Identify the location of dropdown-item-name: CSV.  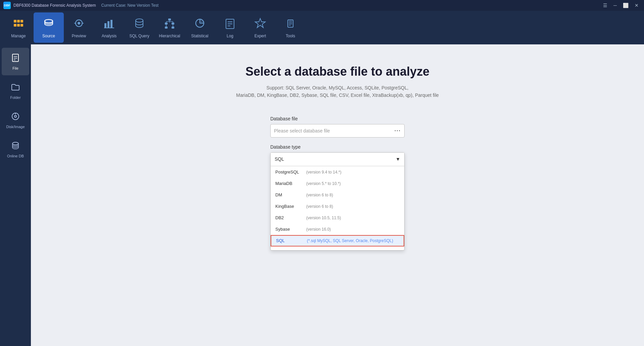
(289, 250).